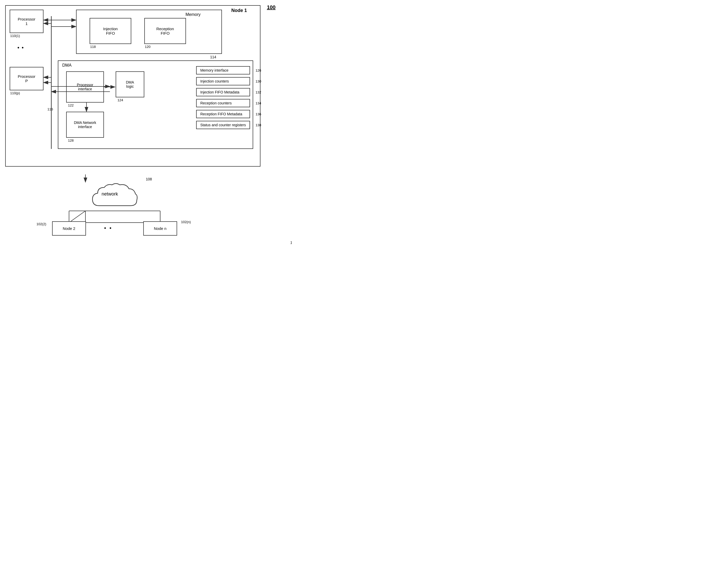  I want to click on dma-logic-ref: 124, so click(120, 100).